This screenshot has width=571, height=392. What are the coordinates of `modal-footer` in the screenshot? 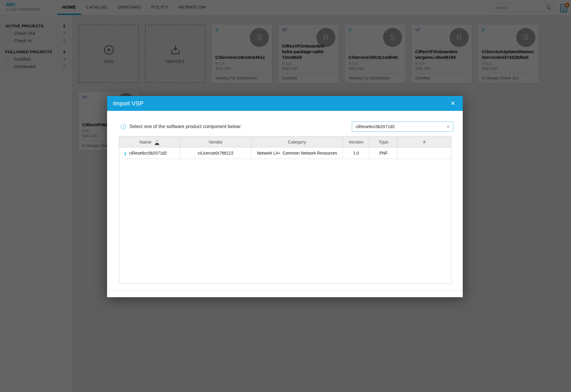 It's located at (285, 294).